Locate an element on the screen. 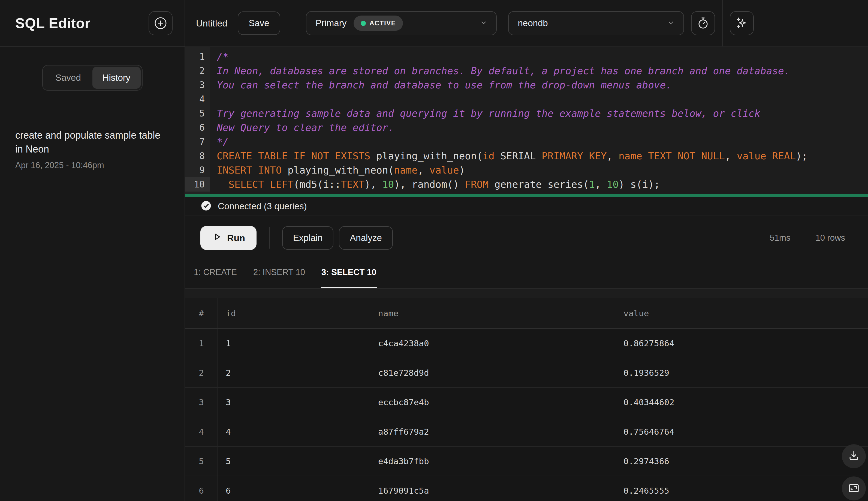  table-row: 22c81e728d9d0.1936529 is located at coordinates (527, 373).